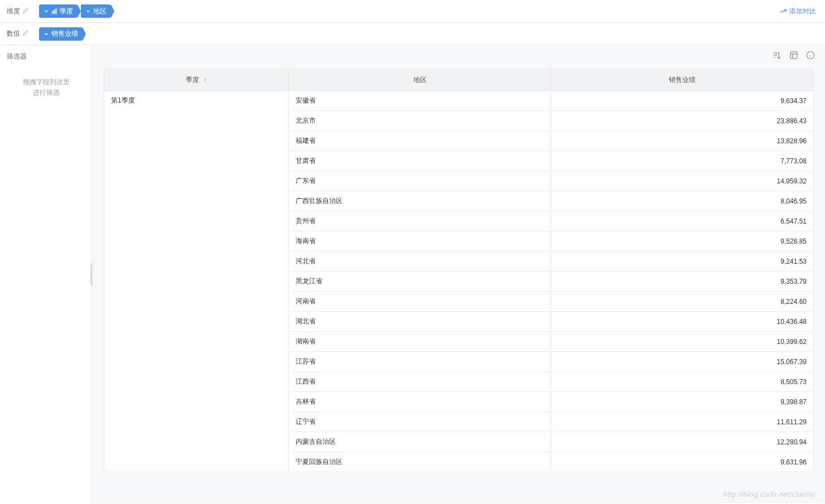 Image resolution: width=825 pixels, height=504 pixels. I want to click on add-compare-label: 添加对比, so click(803, 11).